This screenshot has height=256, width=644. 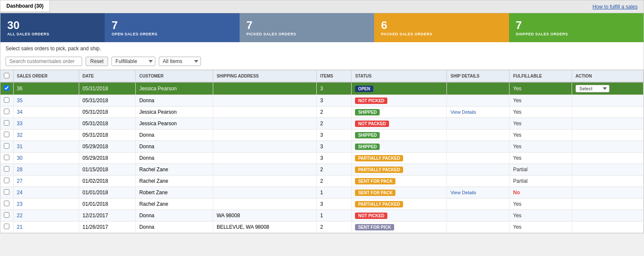 I want to click on order-link-5: 31, so click(x=20, y=147).